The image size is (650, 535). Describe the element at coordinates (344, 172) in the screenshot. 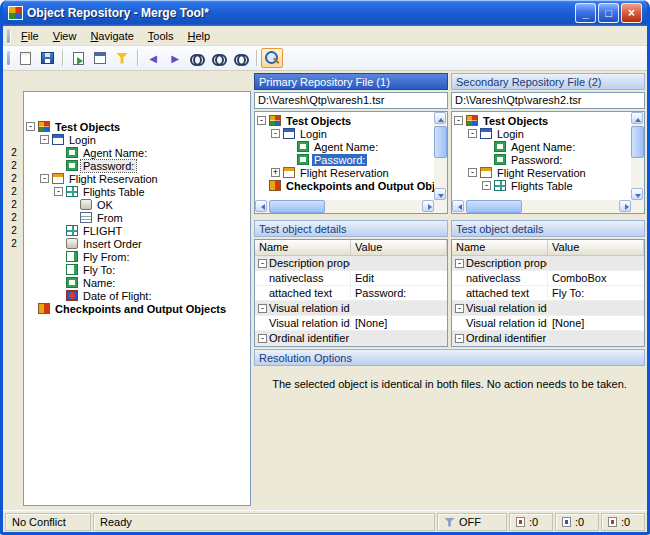

I see `tree-item: + Flight Reservation` at that location.